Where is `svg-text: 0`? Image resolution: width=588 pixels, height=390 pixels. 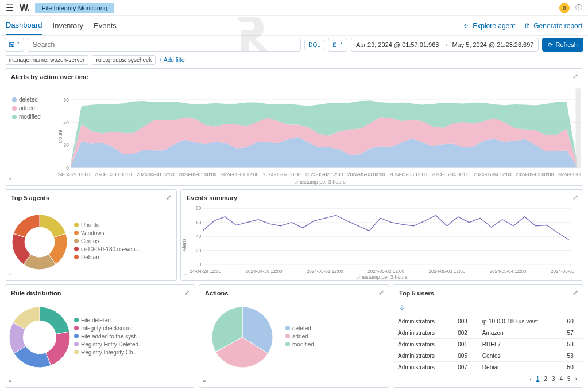
svg-text: 0 is located at coordinates (200, 265).